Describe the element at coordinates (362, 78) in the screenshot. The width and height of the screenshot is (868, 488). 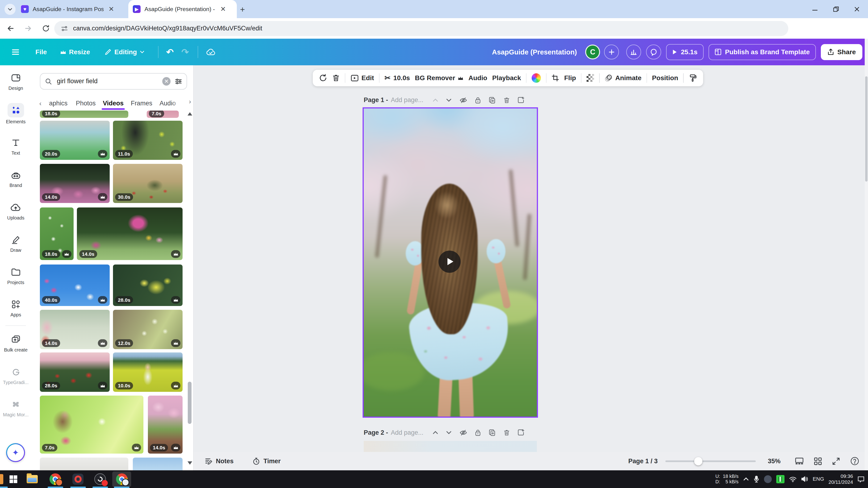
I see `edit-video-button: Edit` at that location.